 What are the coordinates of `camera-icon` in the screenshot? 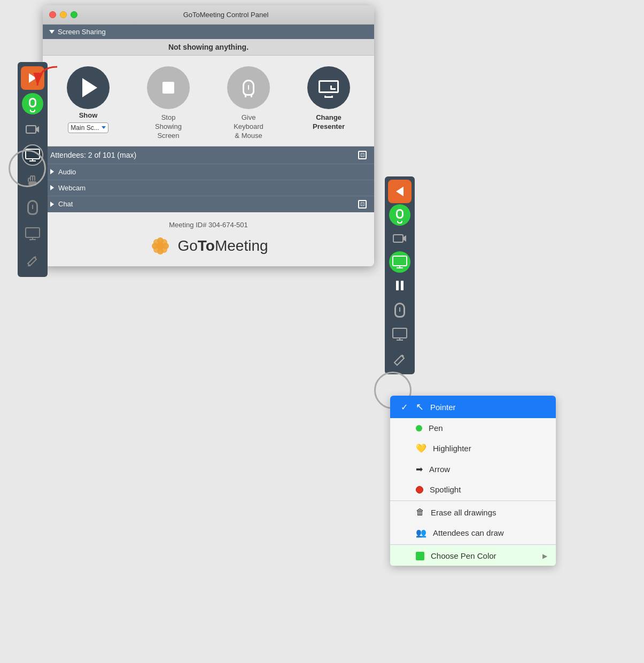 It's located at (33, 129).